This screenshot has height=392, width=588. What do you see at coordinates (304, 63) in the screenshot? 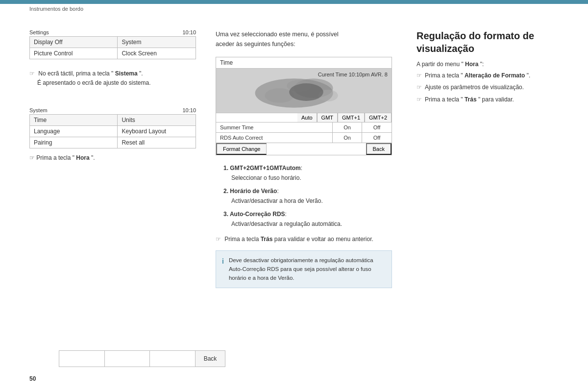
I see `time-panel-header: Time` at bounding box center [304, 63].